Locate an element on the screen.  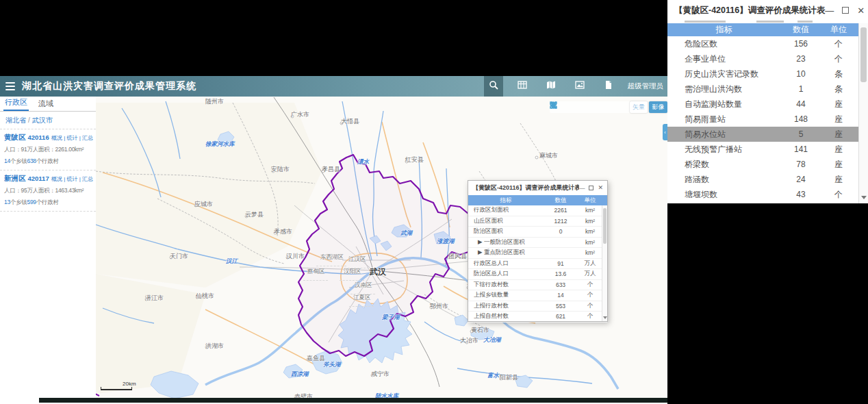
stats-column-header: 数值 is located at coordinates (801, 30).